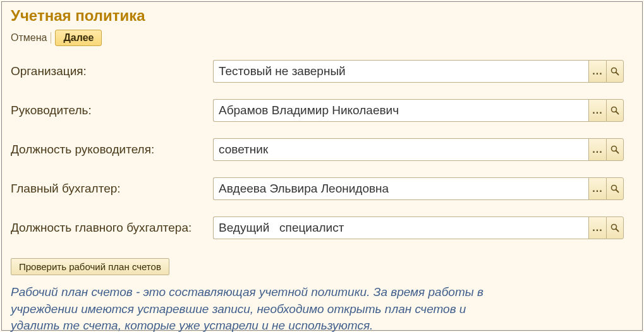 The width and height of the screenshot is (644, 332). I want to click on chief-accountant-search-button, so click(615, 189).